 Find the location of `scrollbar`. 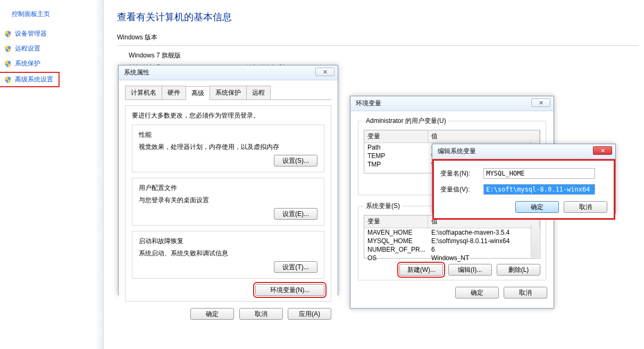

scrollbar is located at coordinates (535, 242).